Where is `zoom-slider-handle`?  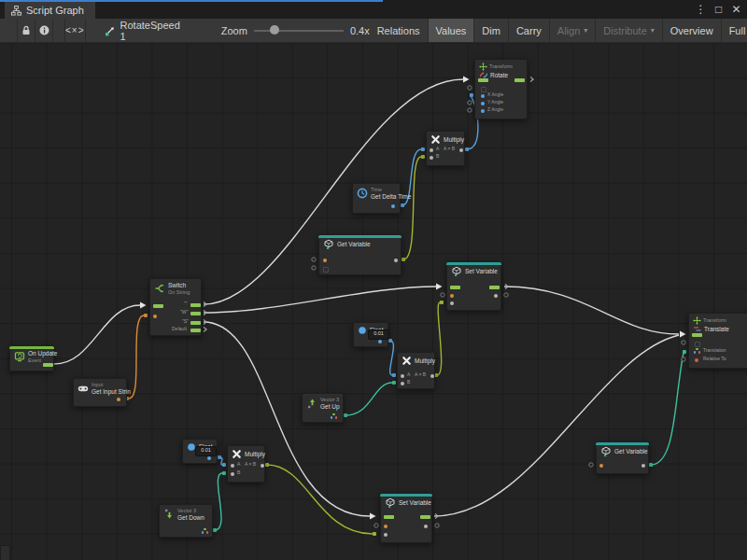 zoom-slider-handle is located at coordinates (275, 30).